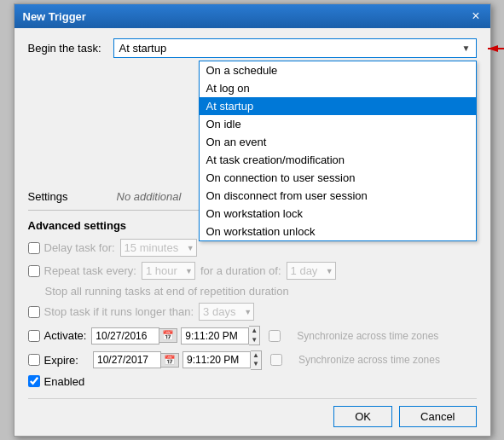  Describe the element at coordinates (66, 336) in the screenshot. I see `activate-text: Activate:` at that location.